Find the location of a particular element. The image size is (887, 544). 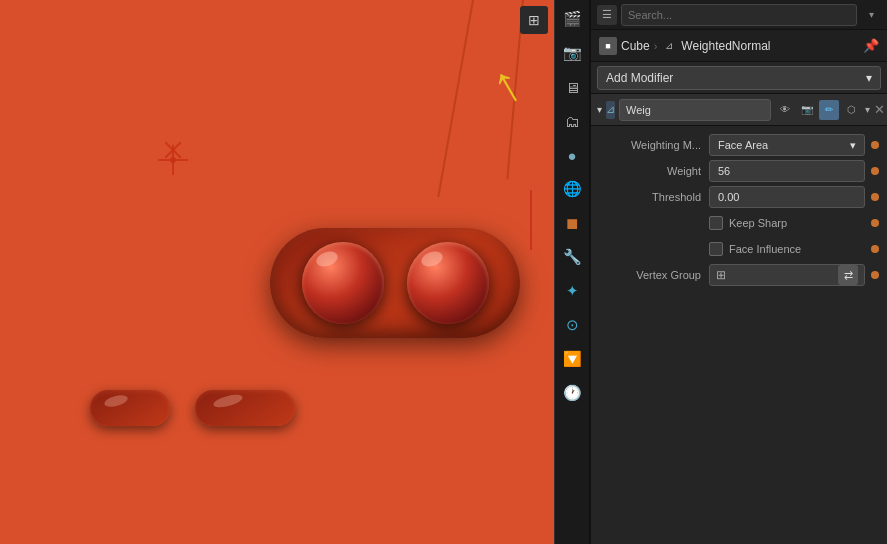

weighted-normal-icon: ⊿ is located at coordinates (669, 46).